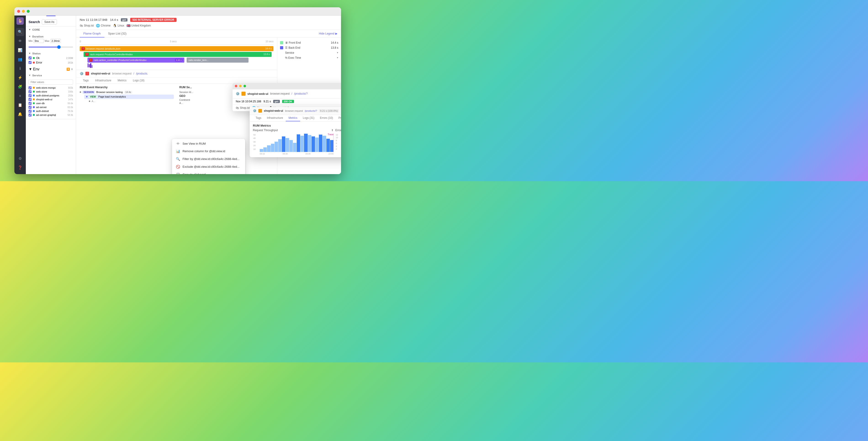  What do you see at coordinates (51, 47) in the screenshot?
I see `duration-slider` at bounding box center [51, 47].